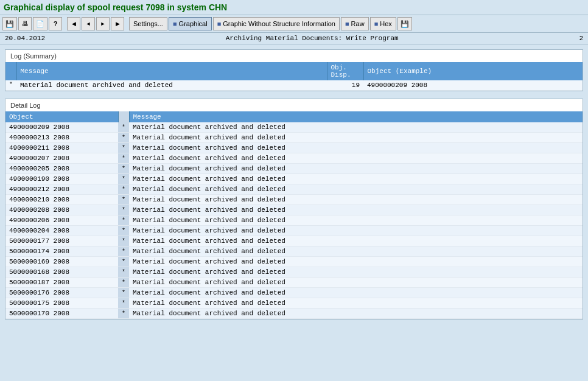  I want to click on nav-first-icon: ◀, so click(74, 24).